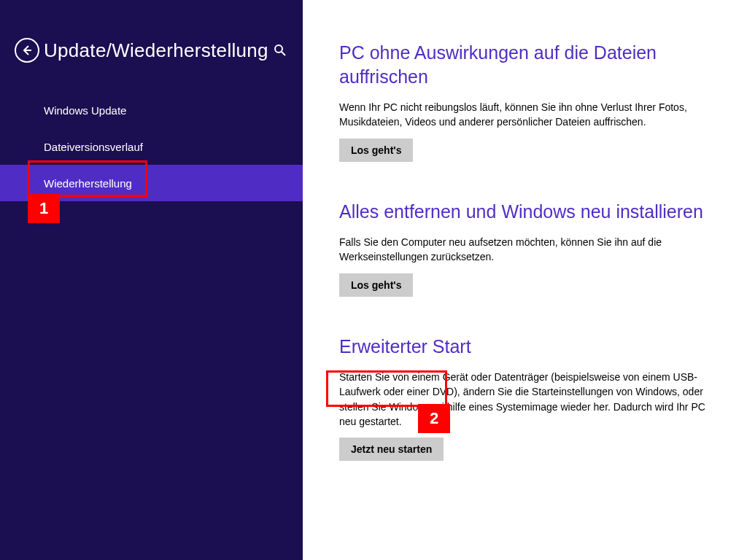 Image resolution: width=747 pixels, height=560 pixels. Describe the element at coordinates (152, 31) in the screenshot. I see `sidebar-header: Update/Wiederherstellung` at that location.